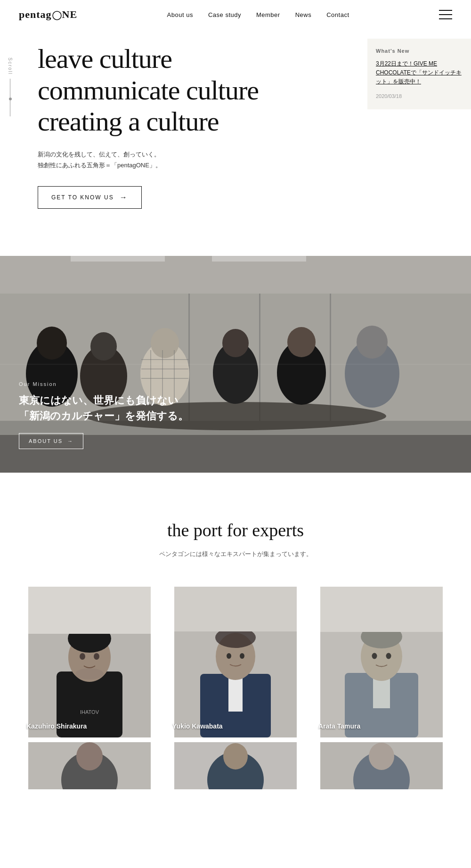 The image size is (471, 868). Describe the element at coordinates (268, 15) in the screenshot. I see `nav-member: Member` at that location.